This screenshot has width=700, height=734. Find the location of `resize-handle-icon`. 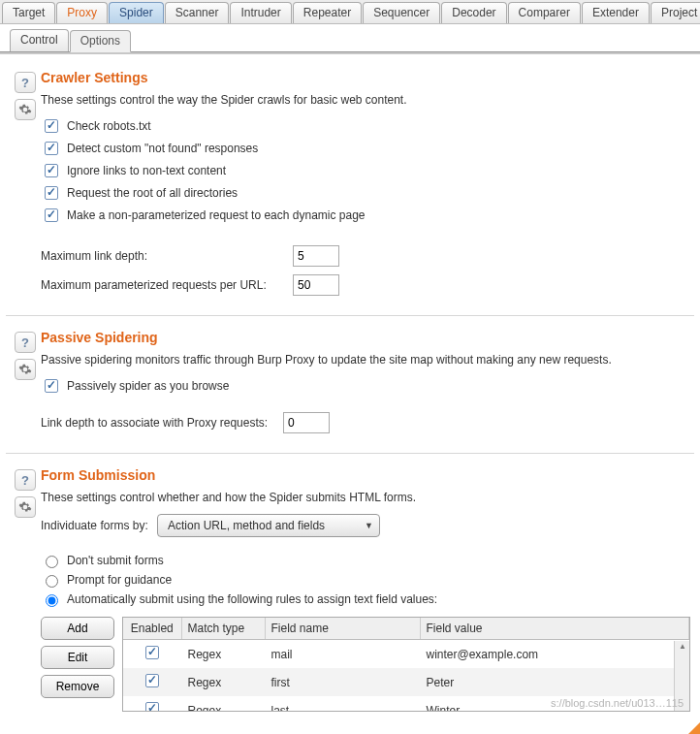

resize-handle-icon is located at coordinates (694, 727).